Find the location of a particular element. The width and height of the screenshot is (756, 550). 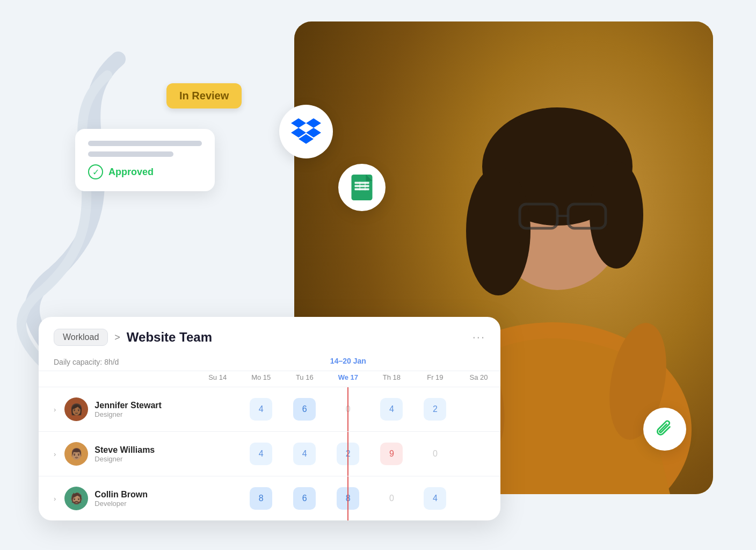

paperclip-icon is located at coordinates (665, 429).